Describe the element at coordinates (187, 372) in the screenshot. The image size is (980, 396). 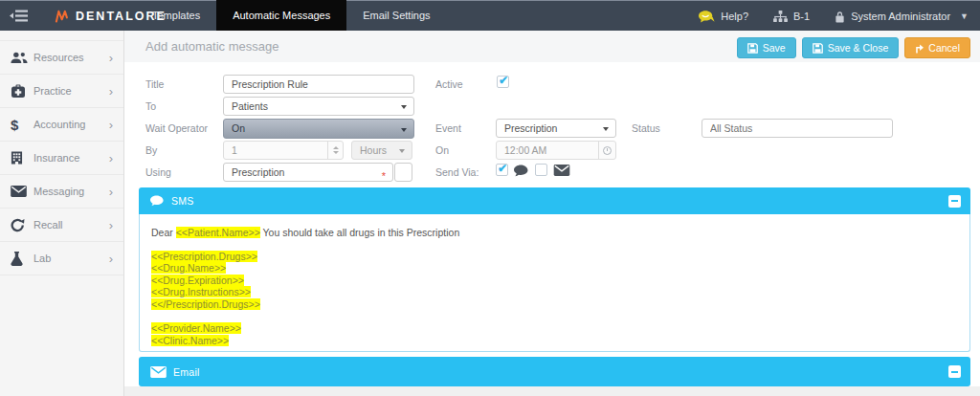
I see `email-panel-title: Email` at that location.